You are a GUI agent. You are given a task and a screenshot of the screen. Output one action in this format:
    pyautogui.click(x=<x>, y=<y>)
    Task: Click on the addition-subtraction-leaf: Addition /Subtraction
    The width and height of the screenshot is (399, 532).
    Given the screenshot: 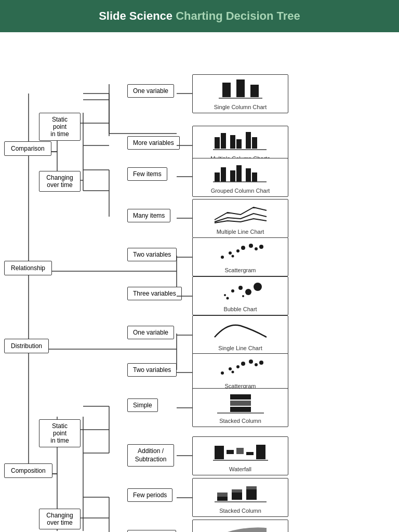 What is the action you would take?
    pyautogui.click(x=151, y=455)
    